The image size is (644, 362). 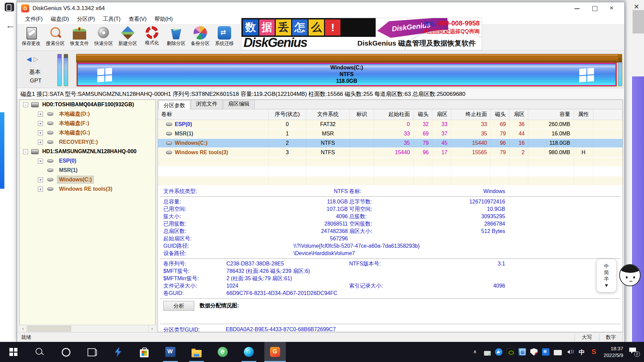 What do you see at coordinates (275, 352) in the screenshot?
I see `taskbar-app-diskgenius` at bounding box center [275, 352].